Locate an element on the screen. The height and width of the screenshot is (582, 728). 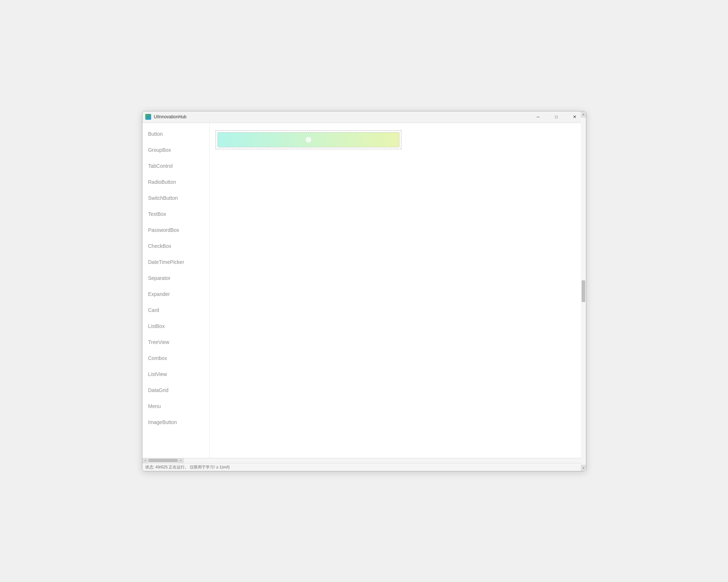
gradient-button-preview is located at coordinates (308, 140).